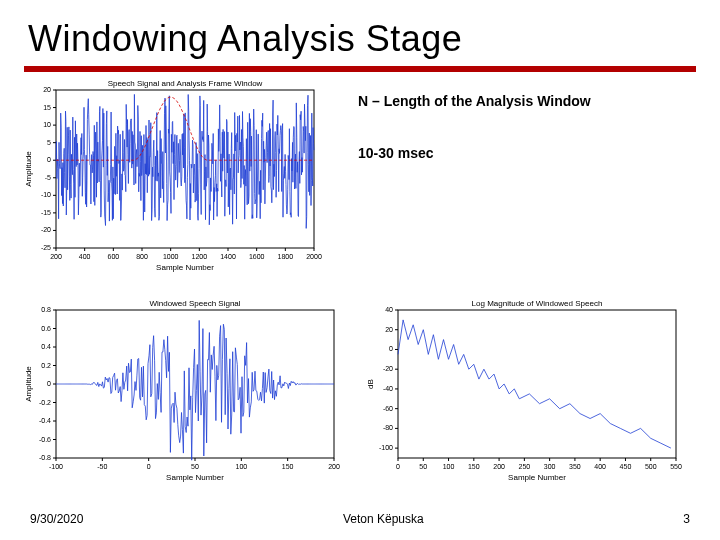 The height and width of the screenshot is (540, 720). I want to click on svg-text: 0.2, so click(46, 366).